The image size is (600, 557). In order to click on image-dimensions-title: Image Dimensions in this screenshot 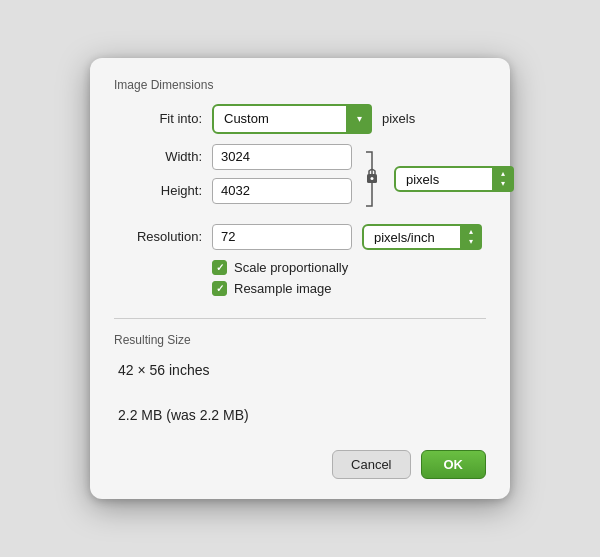, I will do `click(300, 85)`.